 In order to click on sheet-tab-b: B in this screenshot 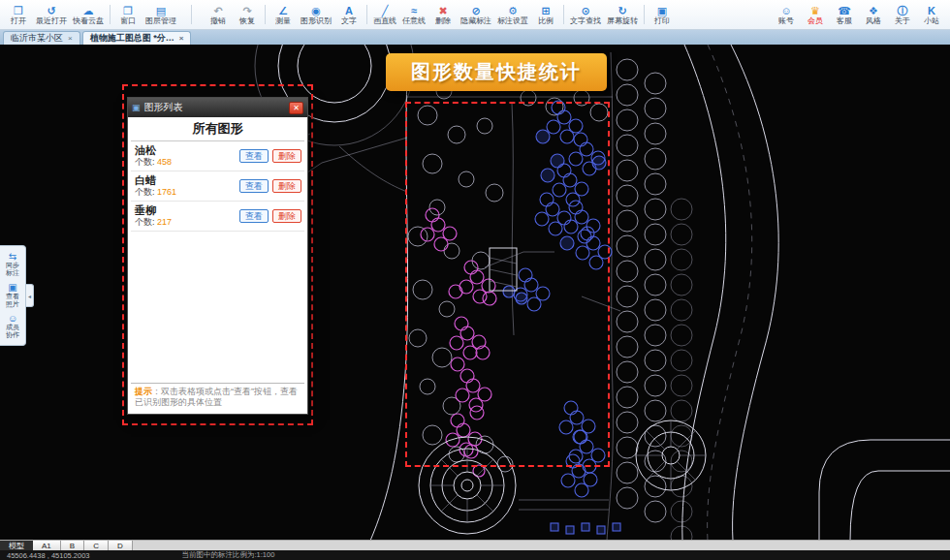, I will do `click(73, 545)`.